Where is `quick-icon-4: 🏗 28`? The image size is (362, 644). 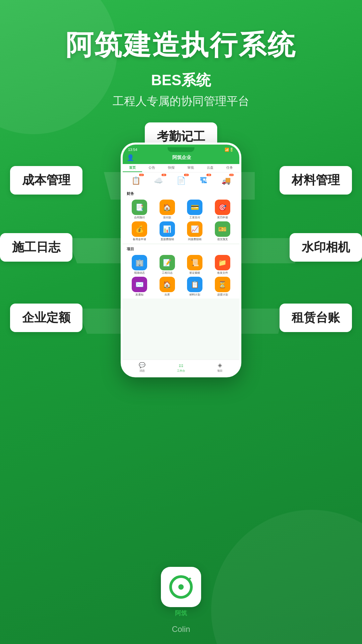 quick-icon-4: 🏗 28 is located at coordinates (204, 181).